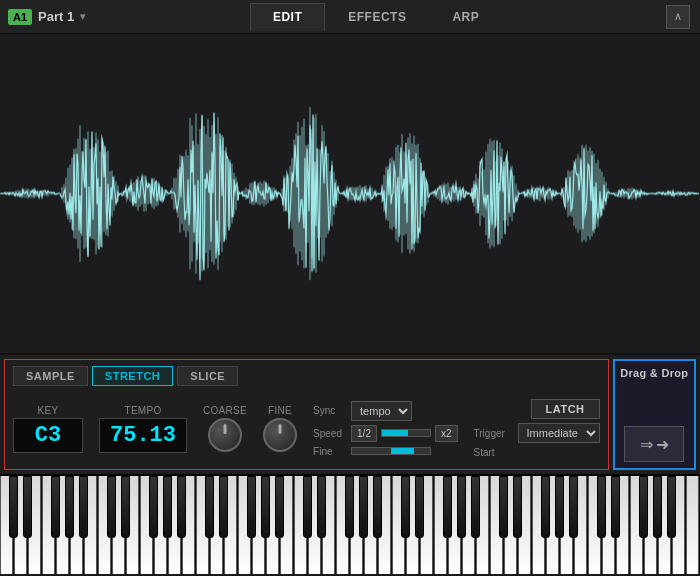 This screenshot has height=576, width=700. Describe the element at coordinates (48, 436) in the screenshot. I see `key-value: C3` at that location.